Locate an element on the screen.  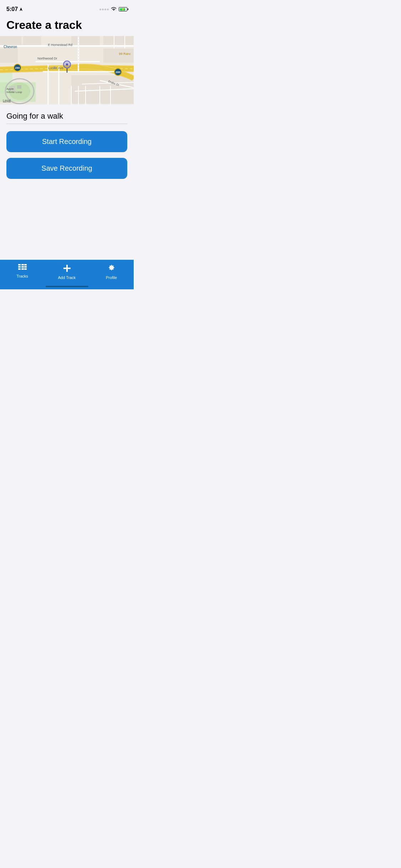
map-view: Chevron E Homestead Rd Northwood Dr Luci… is located at coordinates (67, 70).